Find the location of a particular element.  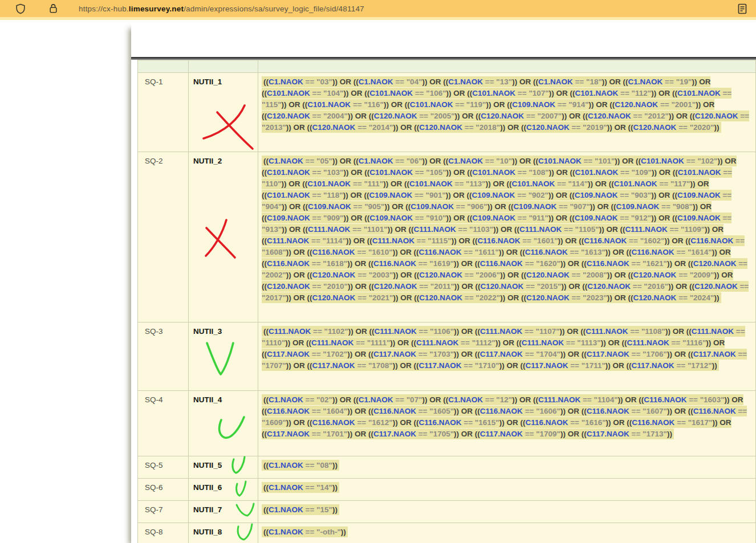

address-bar: https://cx-hub.limesurvey.net/admin/expr… is located at coordinates (221, 9).